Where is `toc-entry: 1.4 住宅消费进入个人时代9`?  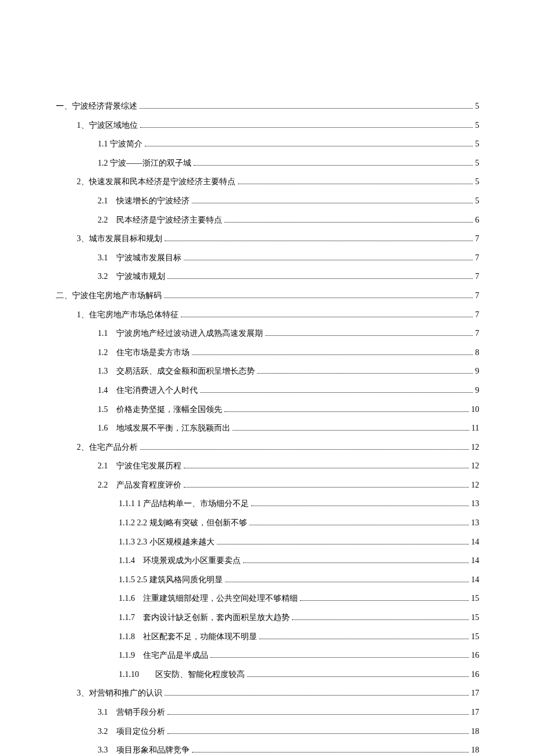
toc-entry: 1.4 住宅消费进入个人时代9 is located at coordinates (268, 390).